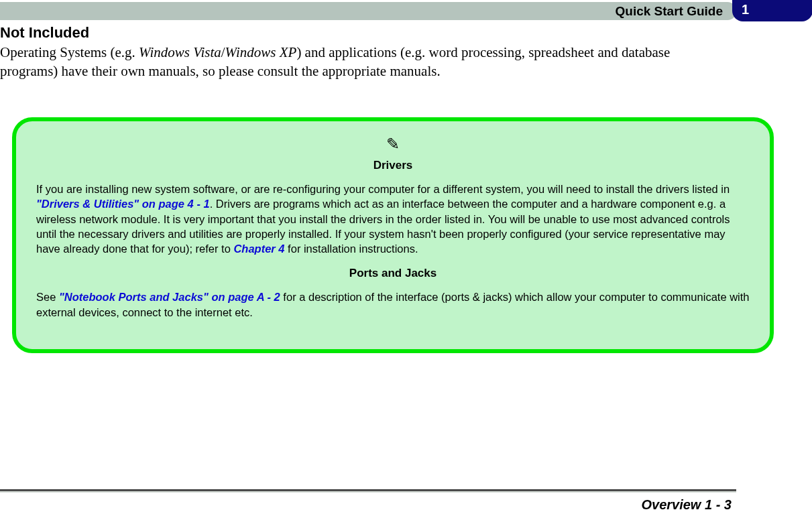  I want to click on callout-heading-ports: Ports and Jacks, so click(393, 273).